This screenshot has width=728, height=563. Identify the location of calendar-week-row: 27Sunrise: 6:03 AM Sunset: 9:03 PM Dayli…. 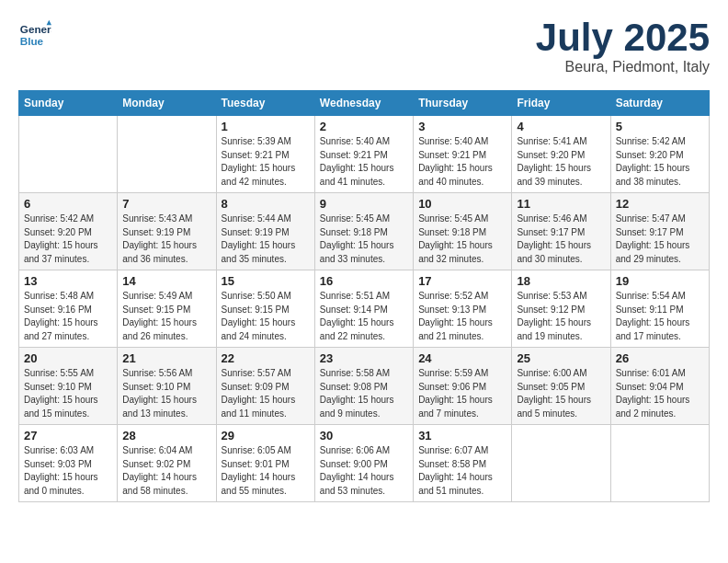
(364, 464).